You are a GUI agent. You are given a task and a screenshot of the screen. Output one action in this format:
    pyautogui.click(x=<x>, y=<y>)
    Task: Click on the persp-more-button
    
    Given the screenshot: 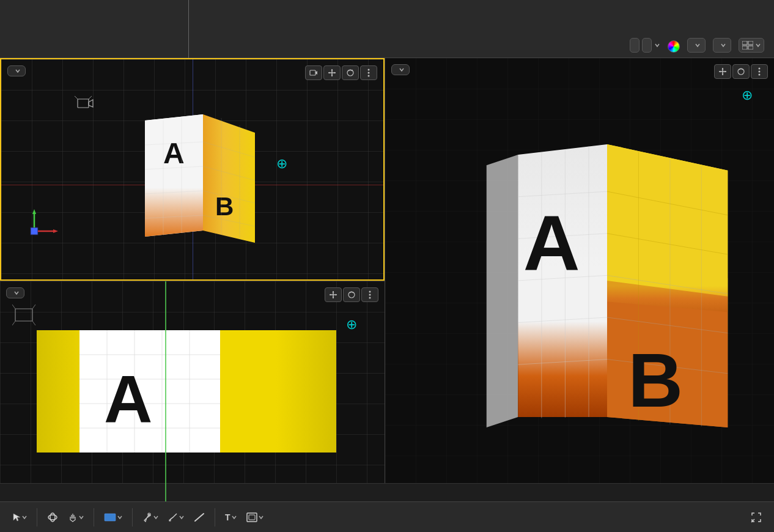 What is the action you would take?
    pyautogui.click(x=759, y=72)
    